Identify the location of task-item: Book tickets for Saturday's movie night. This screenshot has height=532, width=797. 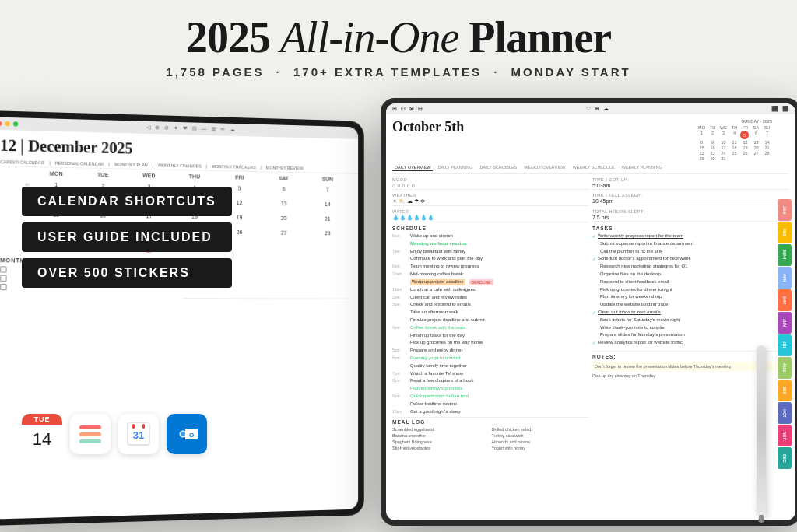
(691, 320).